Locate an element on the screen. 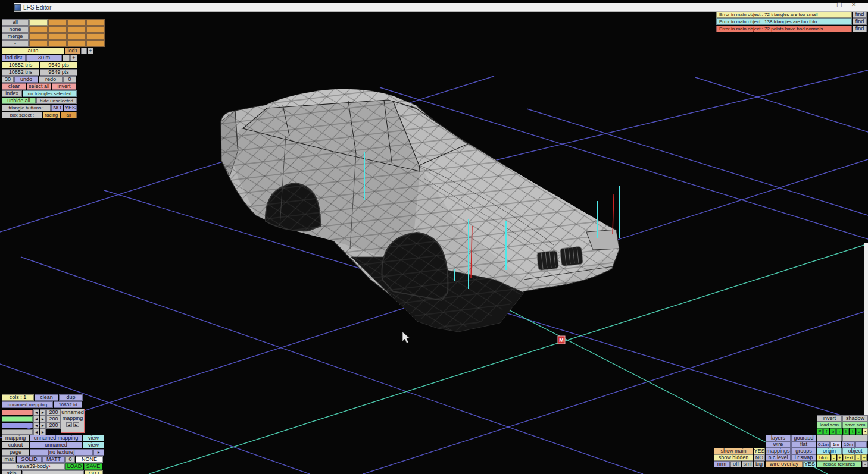  unhide-all-button: unhide all is located at coordinates (19, 101).